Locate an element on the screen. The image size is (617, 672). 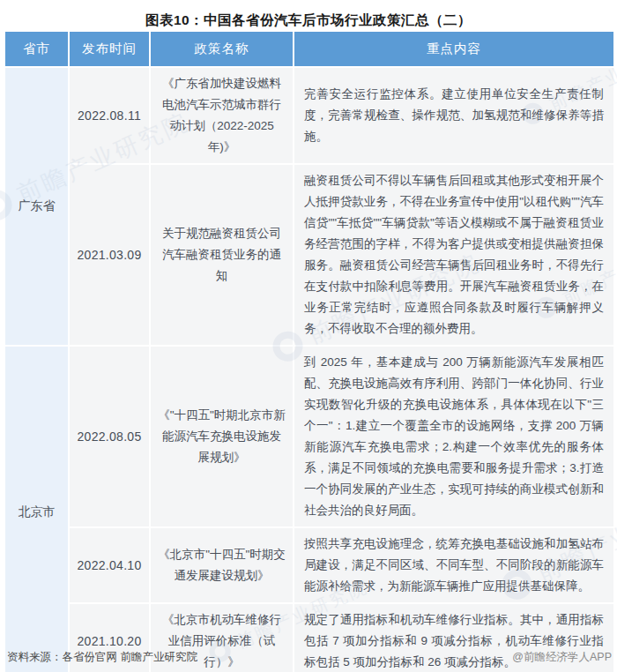
footer: 资料来源：各省份官网 前瞻产业研究院 @前瞻经济学人APP is located at coordinates (308, 657).